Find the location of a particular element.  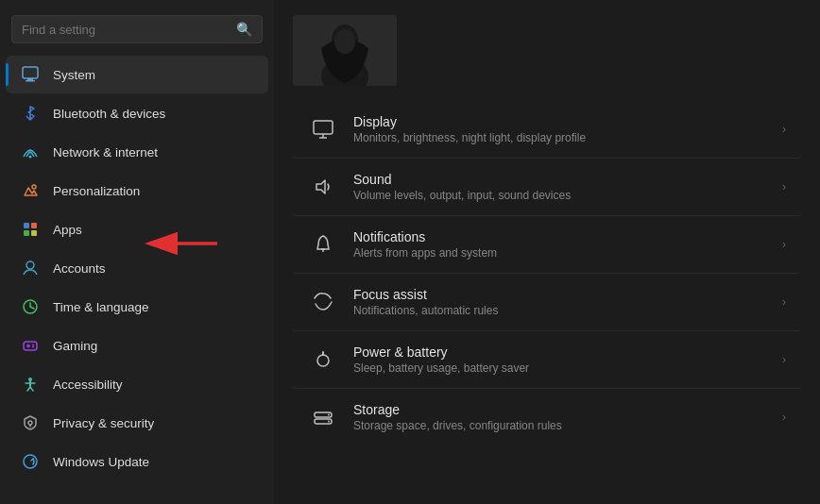

sidebar-item-accounts: Accounts is located at coordinates (137, 268).